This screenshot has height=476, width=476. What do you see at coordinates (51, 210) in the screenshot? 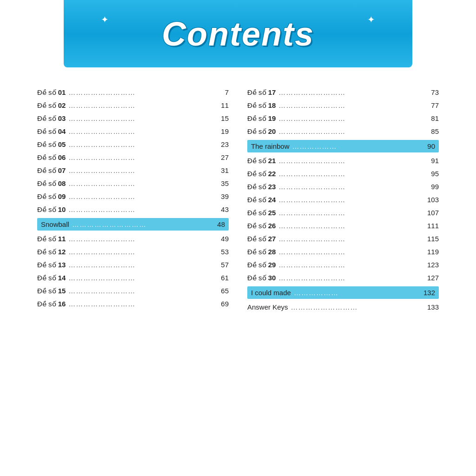
I see `toc-item-label: Đề số 10` at bounding box center [51, 210].